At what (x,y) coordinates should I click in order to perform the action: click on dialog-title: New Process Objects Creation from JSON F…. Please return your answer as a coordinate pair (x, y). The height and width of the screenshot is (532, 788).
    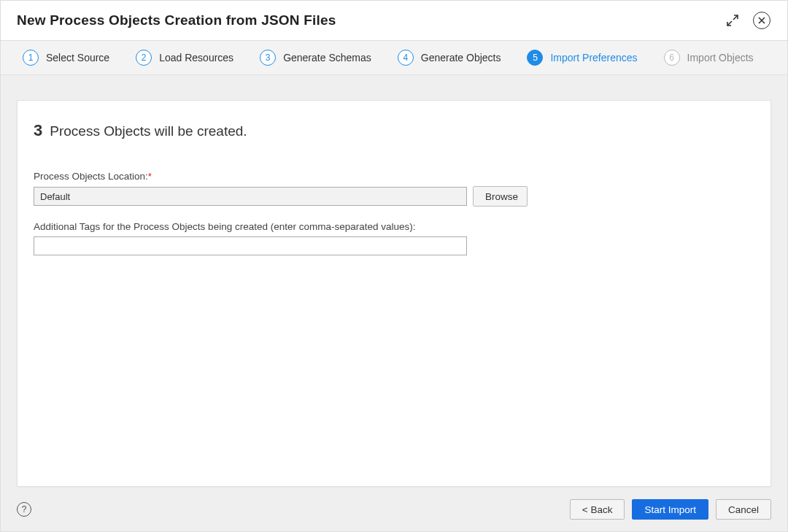
    Looking at the image, I should click on (177, 20).